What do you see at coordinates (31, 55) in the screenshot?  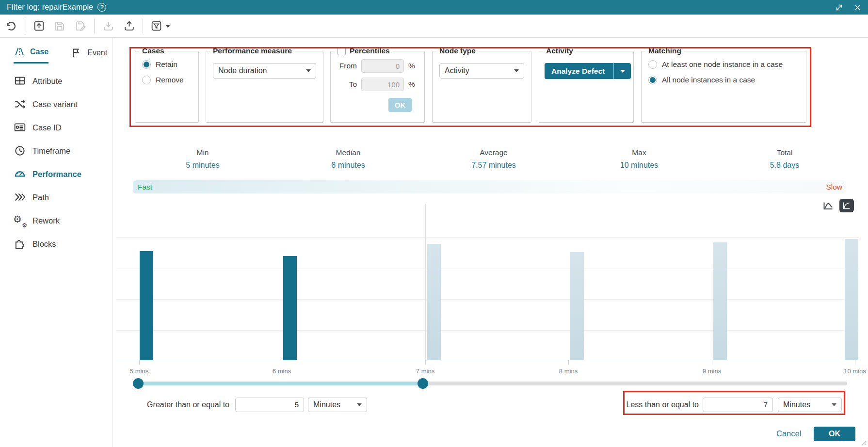 I see `tab-case: Case` at bounding box center [31, 55].